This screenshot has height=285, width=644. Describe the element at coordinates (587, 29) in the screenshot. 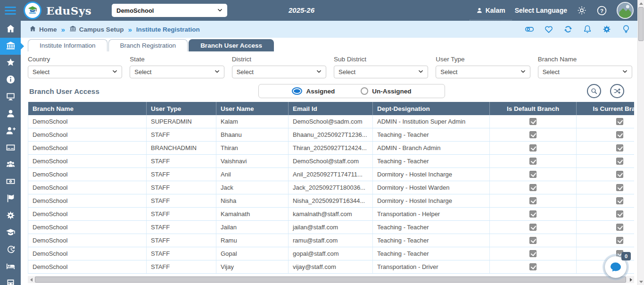

I see `notifications-icon` at that location.